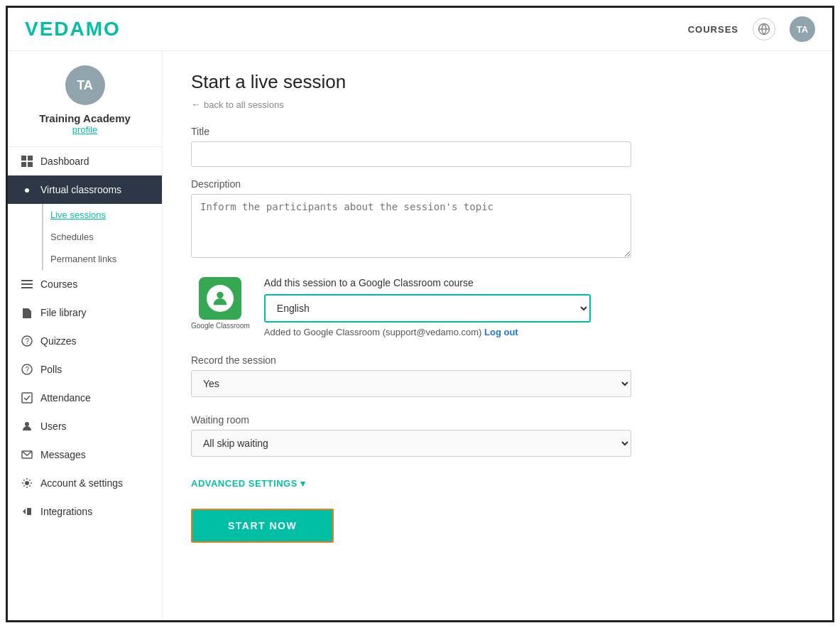 The height and width of the screenshot is (628, 840). I want to click on courses-nav-link: COURSES, so click(713, 30).